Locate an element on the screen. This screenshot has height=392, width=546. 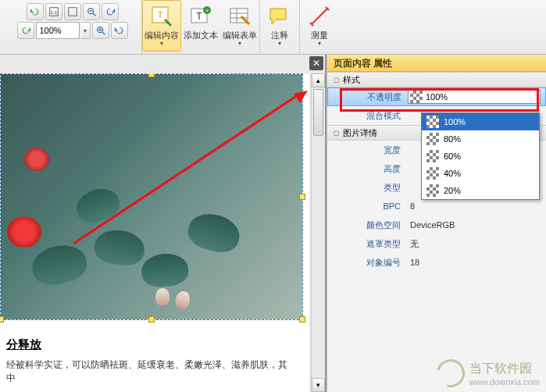
dropdown-item-label: 100% is located at coordinates (455, 122).